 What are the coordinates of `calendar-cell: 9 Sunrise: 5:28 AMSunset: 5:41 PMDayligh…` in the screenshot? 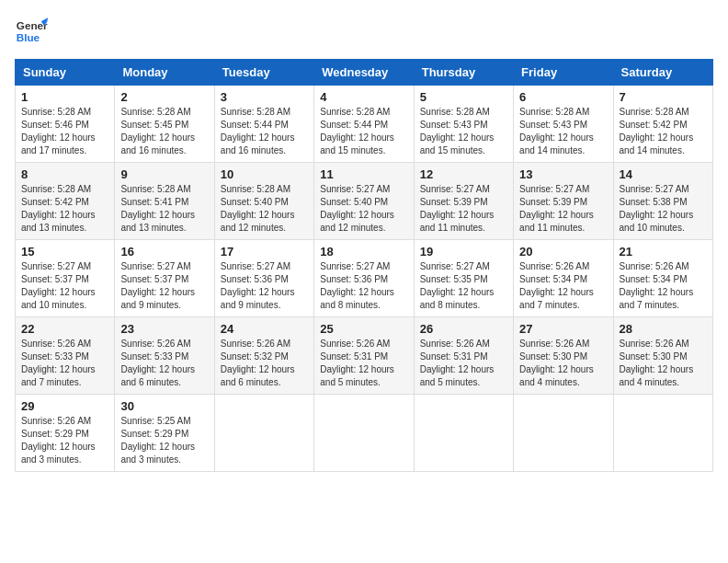 It's located at (165, 201).